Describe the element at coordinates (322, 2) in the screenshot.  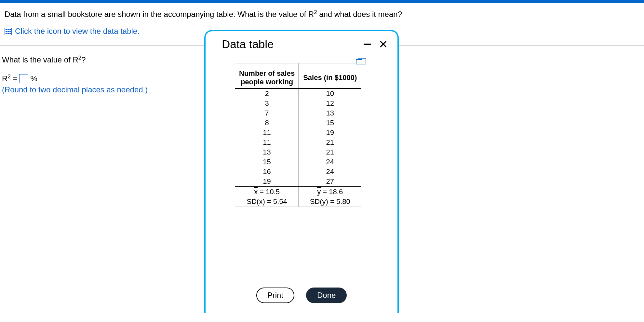
I see `top-accent-bar` at that location.